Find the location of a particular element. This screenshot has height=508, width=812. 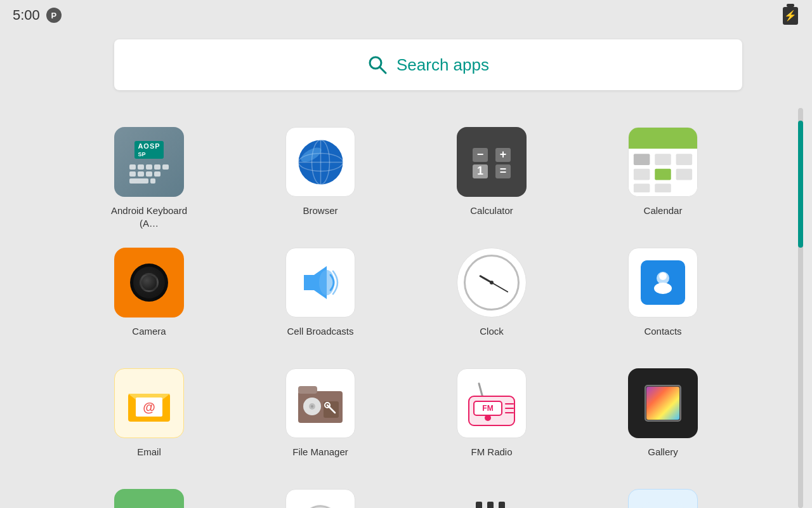

app-item-calculator: − + 1 = Calculator is located at coordinates (492, 181).